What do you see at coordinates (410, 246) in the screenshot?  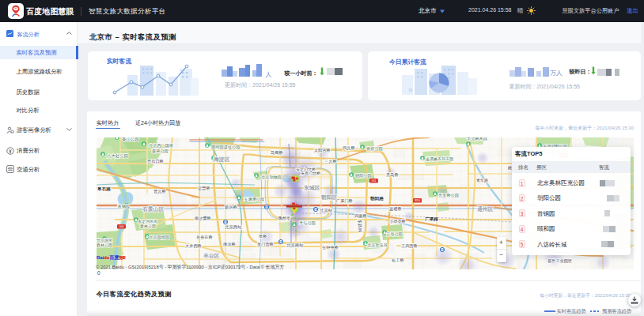 I see `svg-text: 王四营桥` at bounding box center [410, 246].